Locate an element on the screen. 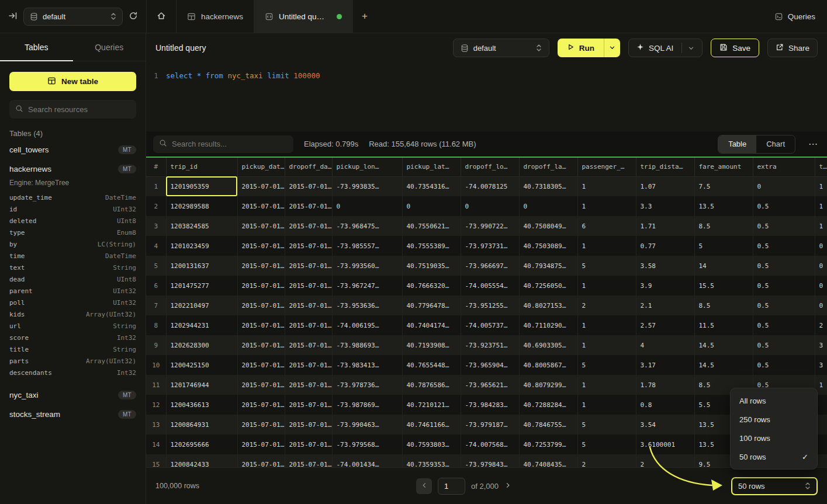  grid-cell: -73.979568… is located at coordinates (367, 444).